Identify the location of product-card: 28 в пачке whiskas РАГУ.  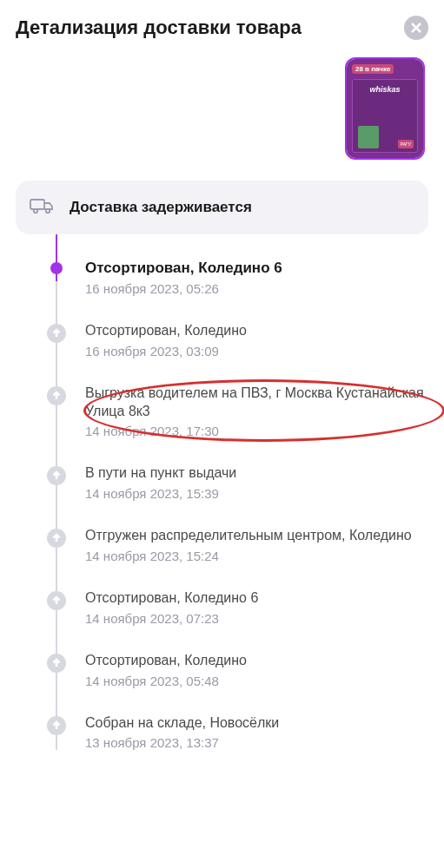
(385, 108).